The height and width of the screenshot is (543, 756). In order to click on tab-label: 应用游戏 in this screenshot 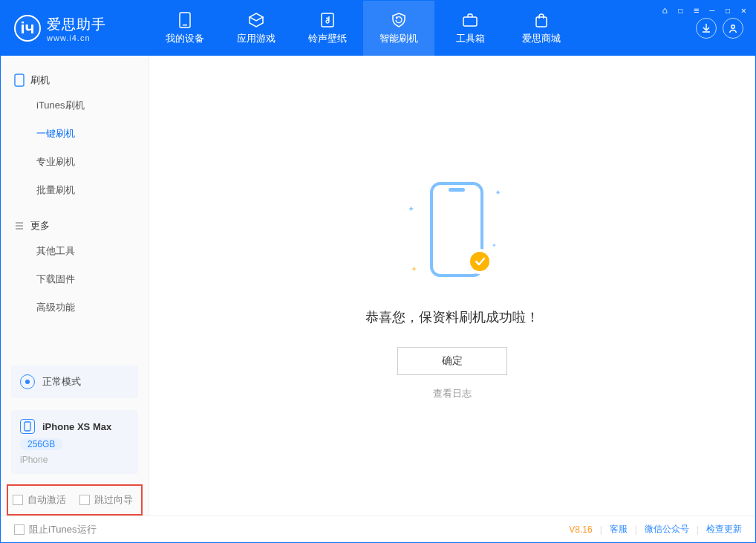, I will do `click(256, 39)`.